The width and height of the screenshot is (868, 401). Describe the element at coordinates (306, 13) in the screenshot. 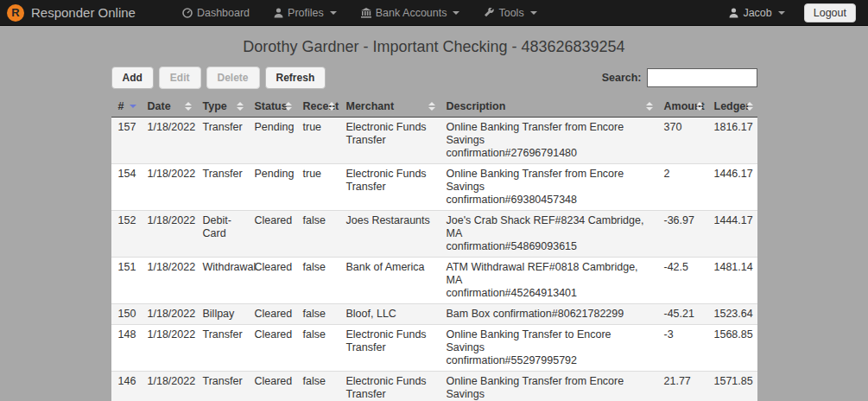

I see `nav-item-profiles: Profiles` at that location.